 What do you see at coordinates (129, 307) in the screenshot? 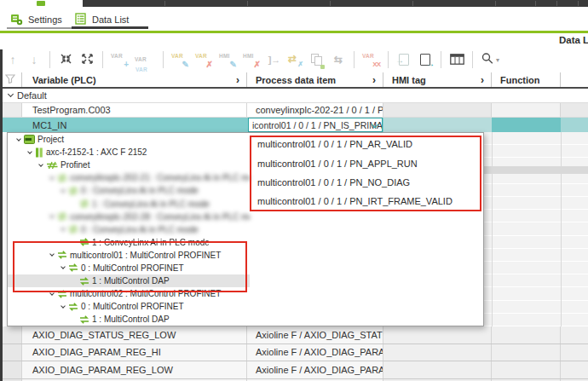
I see `tree-node-multicontrol02-slot0: 0 : MultiControl PROFINET` at bounding box center [129, 307].